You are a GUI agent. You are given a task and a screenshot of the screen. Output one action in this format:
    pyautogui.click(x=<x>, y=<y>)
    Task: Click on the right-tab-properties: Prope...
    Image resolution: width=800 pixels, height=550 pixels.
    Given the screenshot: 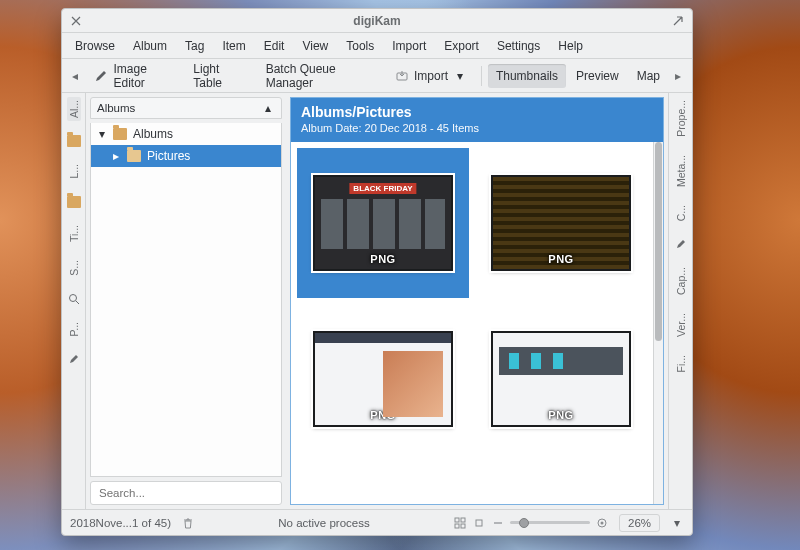 What is the action you would take?
    pyautogui.click(x=681, y=118)
    